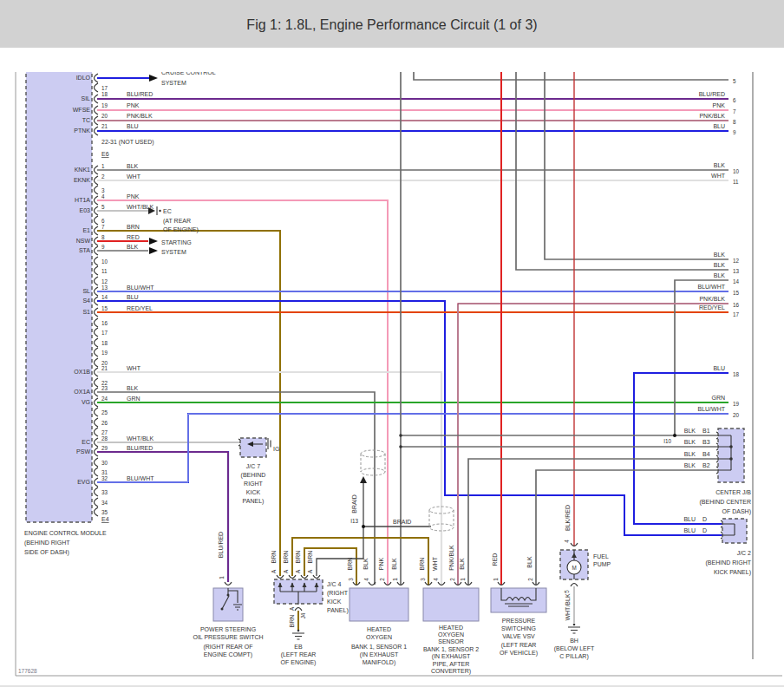  I want to click on psw-caption: OIL PRESSURE SWITCH, so click(227, 637).